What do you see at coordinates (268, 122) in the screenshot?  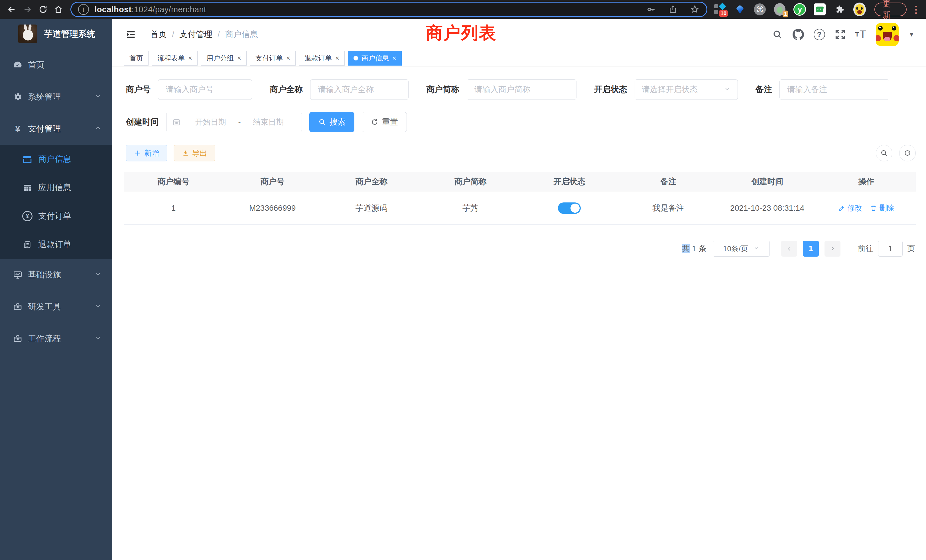 I see `date-end-placeholder: 结束日期` at bounding box center [268, 122].